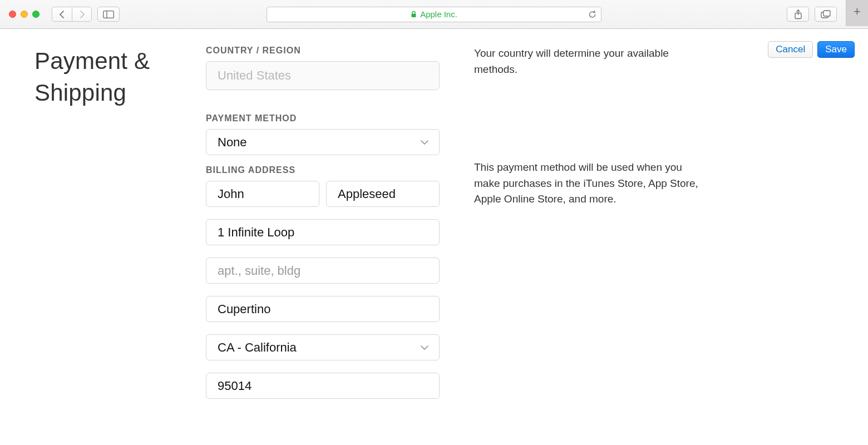  Describe the element at coordinates (591, 184) in the screenshot. I see `payment-help-text: This payment method will be used when yo…` at that location.